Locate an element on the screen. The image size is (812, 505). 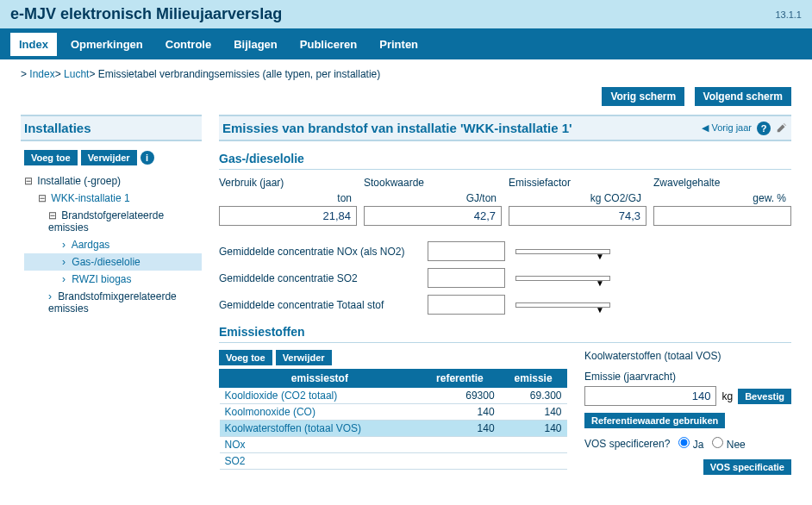
tree-mixgroep: › Brandstofmixgerelateerde emissies is located at coordinates (113, 302).